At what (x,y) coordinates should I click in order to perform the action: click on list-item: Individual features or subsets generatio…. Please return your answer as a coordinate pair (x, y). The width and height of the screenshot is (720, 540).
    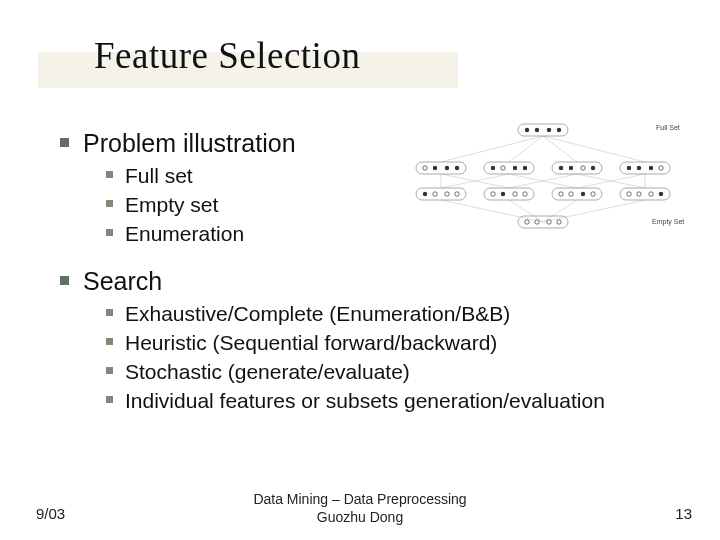
    Looking at the image, I should click on (383, 401).